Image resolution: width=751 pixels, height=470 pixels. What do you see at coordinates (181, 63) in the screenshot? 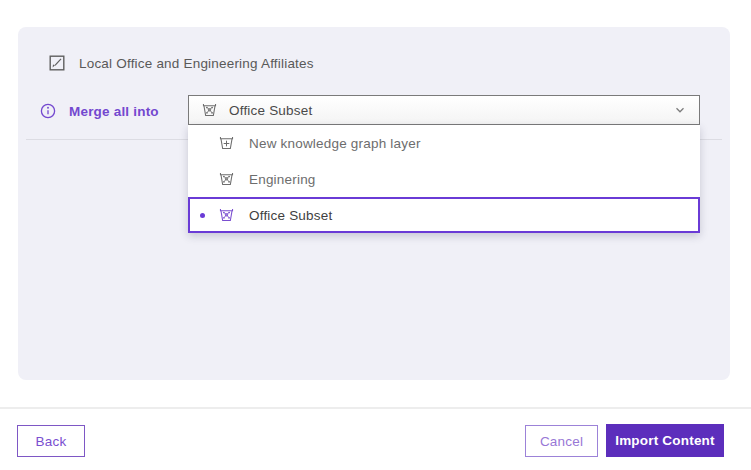
I see `source-layer-row: Local Office and Engineering Affiliates` at bounding box center [181, 63].